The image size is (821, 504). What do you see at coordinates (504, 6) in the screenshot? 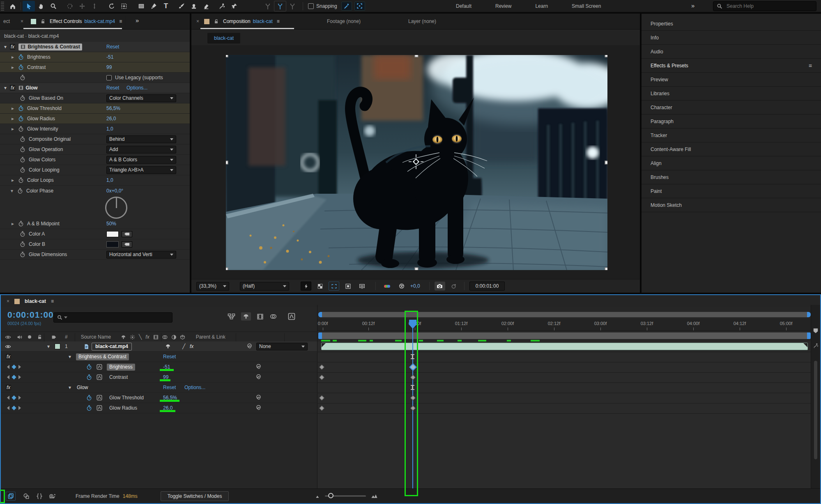
I see `workspace-review: Review` at bounding box center [504, 6].